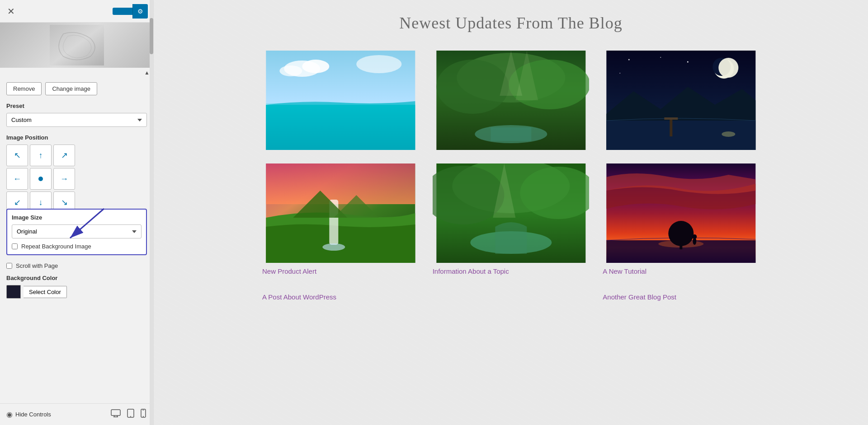  I want to click on annotation-arrow-svg, so click(72, 227).